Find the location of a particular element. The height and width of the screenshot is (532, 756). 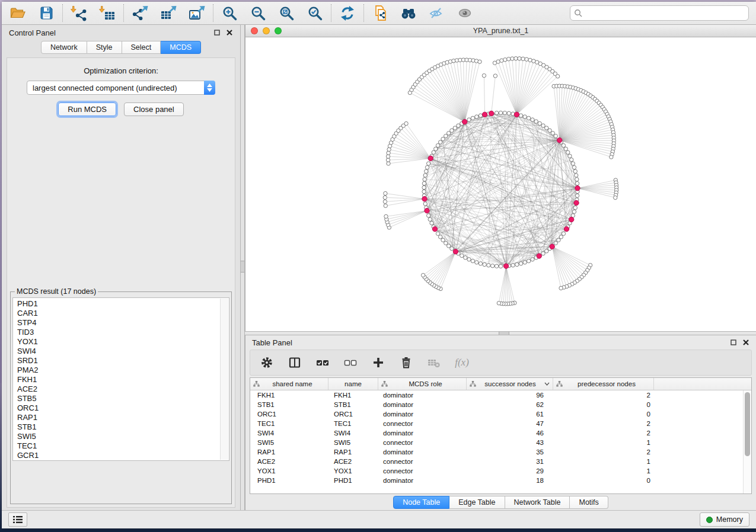

cell-predecessor-nodes: 0 is located at coordinates (604, 414).